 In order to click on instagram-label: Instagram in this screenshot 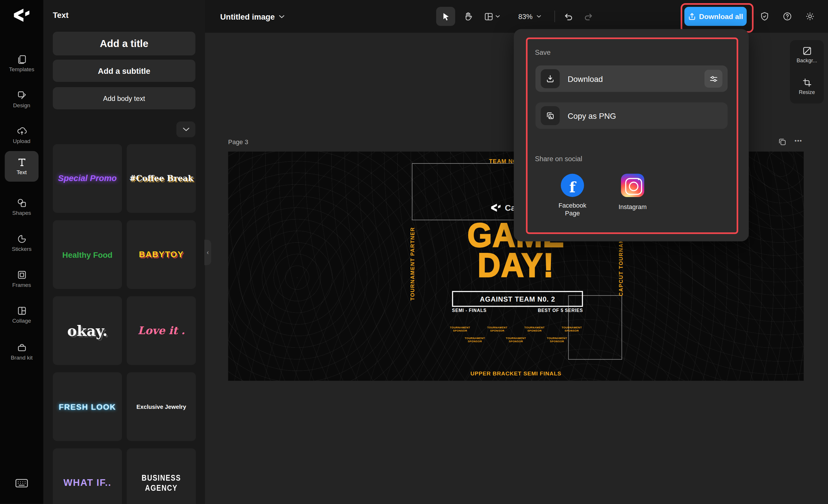, I will do `click(632, 207)`.